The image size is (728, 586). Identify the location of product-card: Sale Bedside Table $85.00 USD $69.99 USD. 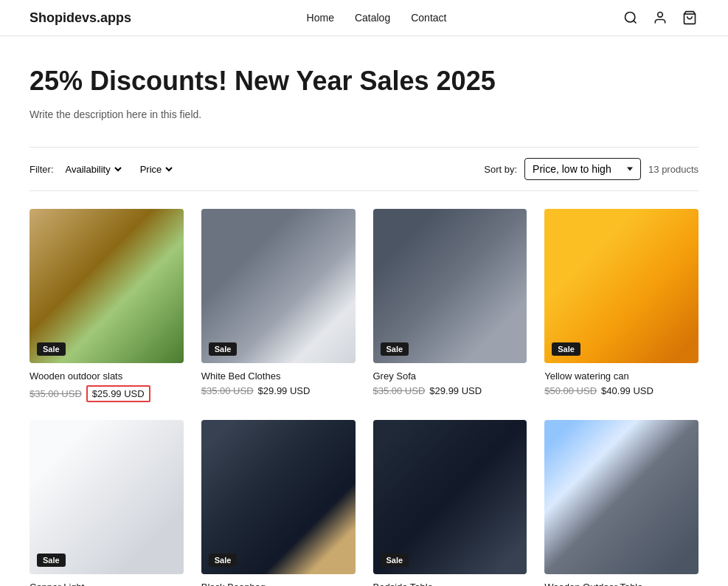
(450, 503).